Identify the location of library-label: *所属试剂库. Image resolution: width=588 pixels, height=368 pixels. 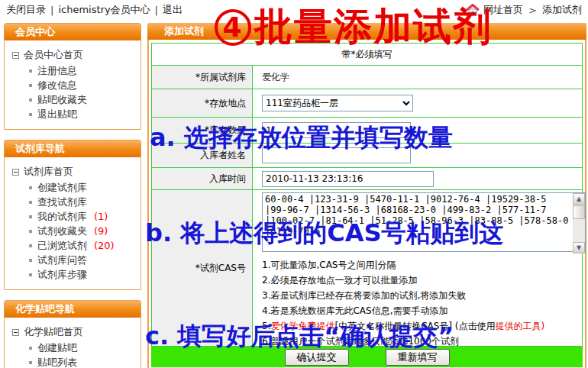
(202, 77).